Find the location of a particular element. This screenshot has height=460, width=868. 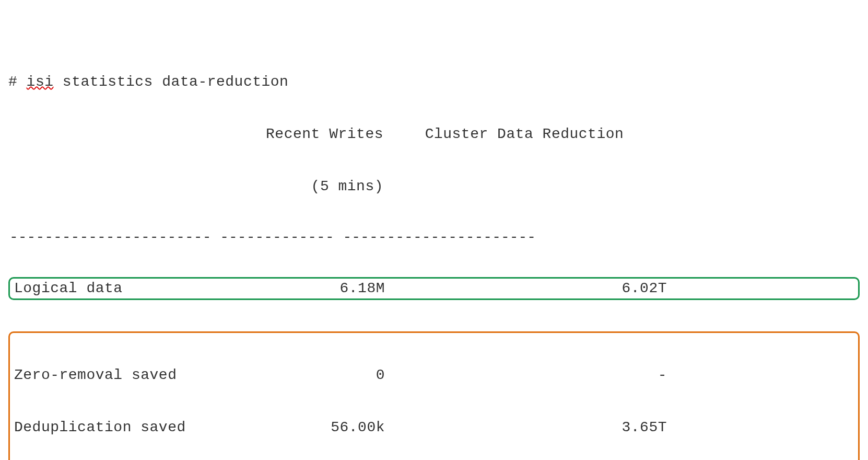

header-cluster-reduction: Cluster Data Reduction is located at coordinates (527, 134).